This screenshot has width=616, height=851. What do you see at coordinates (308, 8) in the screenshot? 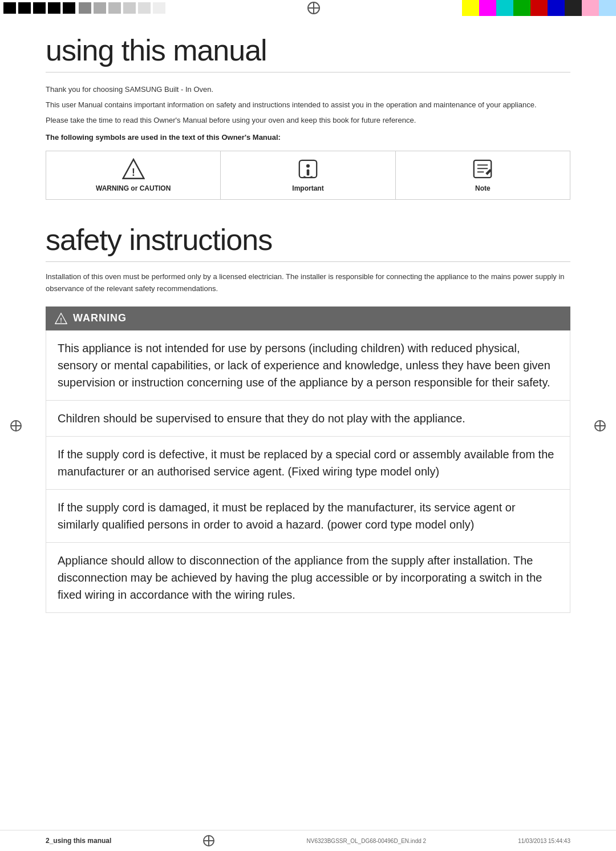
I see `color-bar-top` at bounding box center [308, 8].